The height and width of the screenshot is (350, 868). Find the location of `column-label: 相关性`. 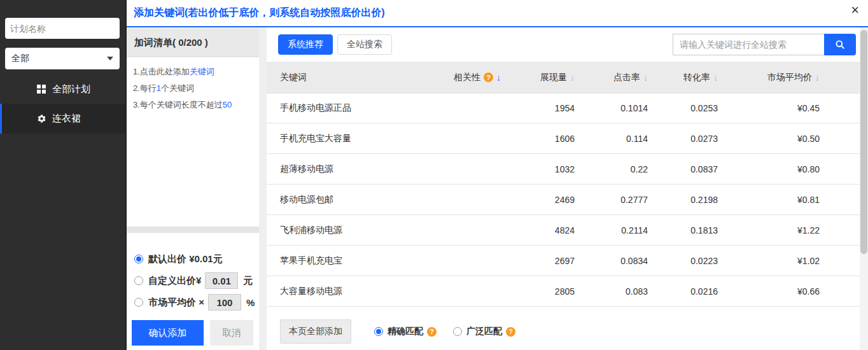

column-label: 相关性 is located at coordinates (467, 78).